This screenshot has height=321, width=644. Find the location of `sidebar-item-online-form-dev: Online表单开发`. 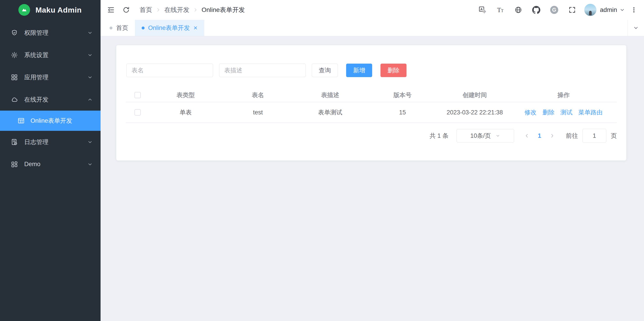

sidebar-item-online-form-dev: Online表单开发 is located at coordinates (50, 121).